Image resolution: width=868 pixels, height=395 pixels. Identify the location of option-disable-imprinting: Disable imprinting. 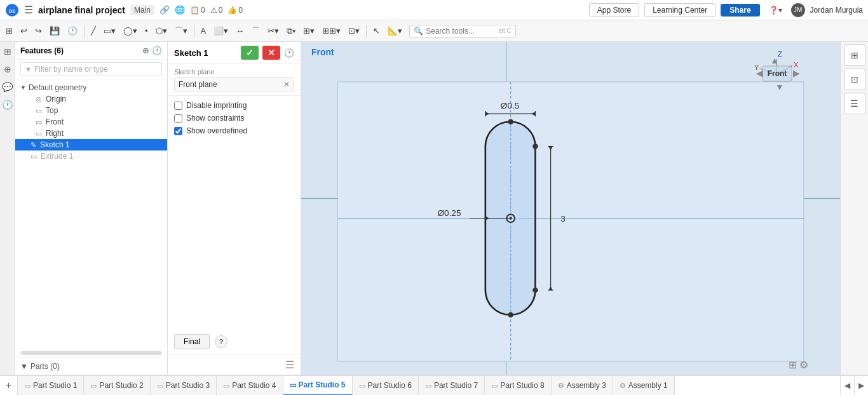
(234, 105).